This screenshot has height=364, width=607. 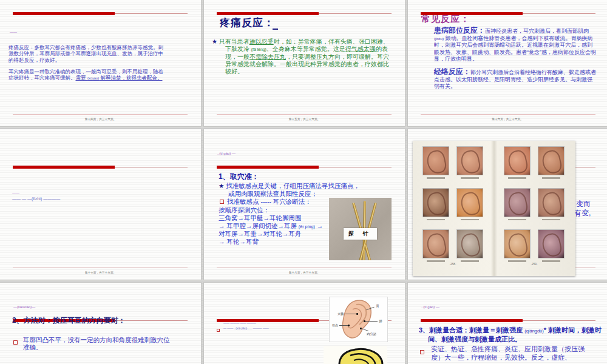 I want to click on section-heading: 1、取穴准：, so click(x=239, y=177).